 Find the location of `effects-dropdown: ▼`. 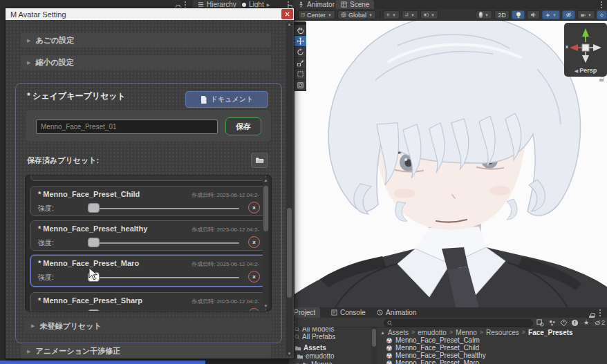

effects-dropdown: ▼ is located at coordinates (551, 15).